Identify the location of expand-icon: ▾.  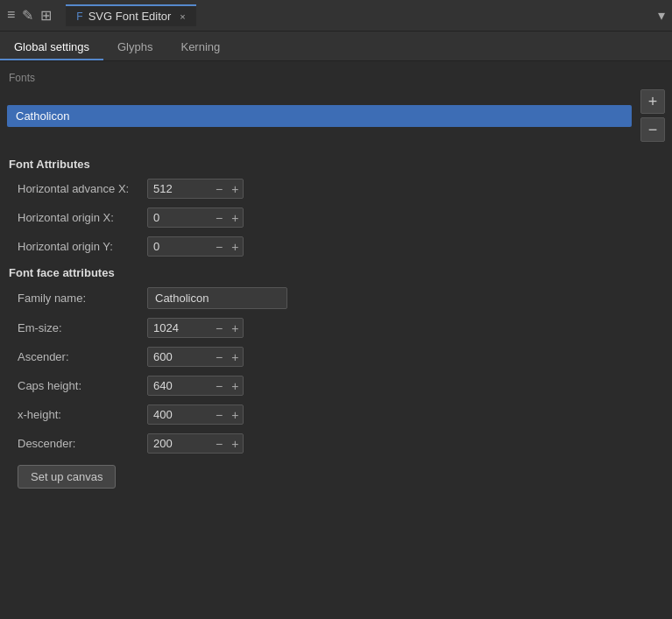
(661, 16).